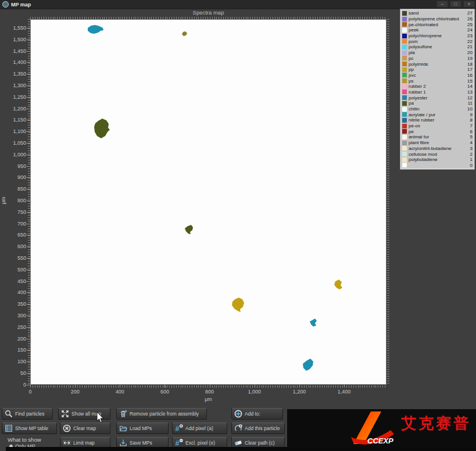 The width and height of the screenshot is (476, 451). Describe the element at coordinates (439, 143) in the screenshot. I see `legend-label: plant fibre` at that location.